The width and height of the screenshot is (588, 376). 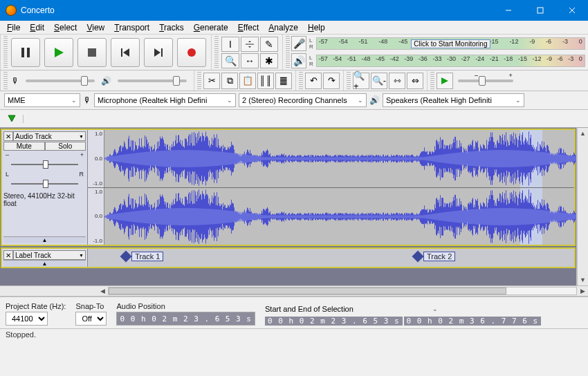 I want to click on selection-tool-button: I, so click(x=230, y=44).